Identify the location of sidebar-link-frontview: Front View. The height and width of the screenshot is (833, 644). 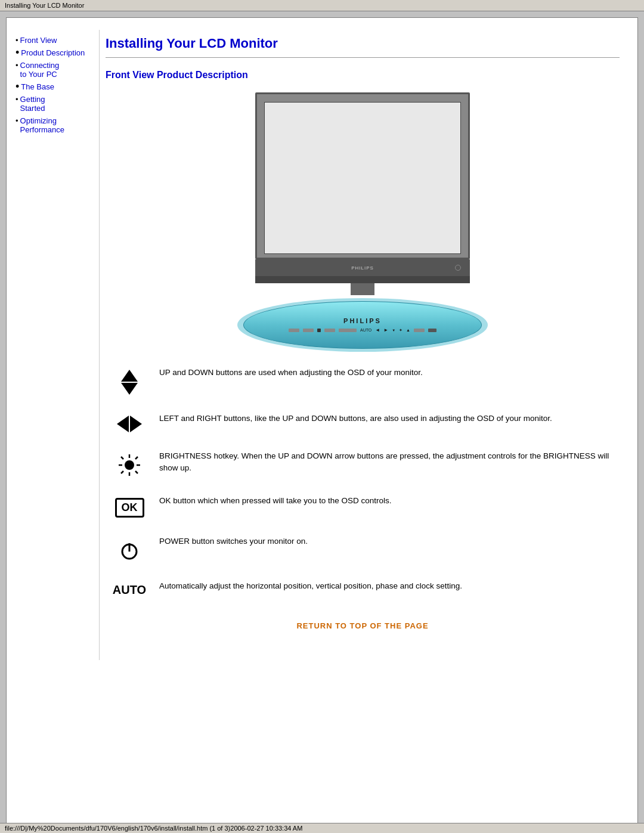
(39, 41).